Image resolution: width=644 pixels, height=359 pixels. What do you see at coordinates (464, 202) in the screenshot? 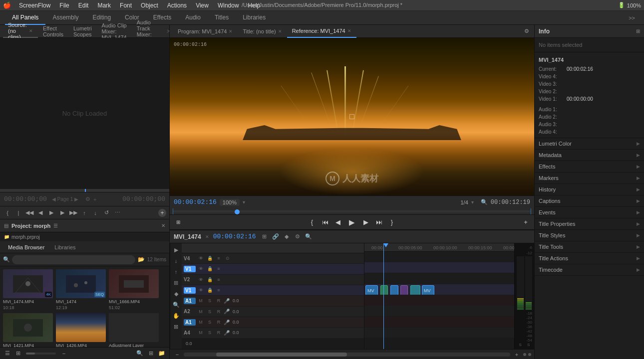
I see `program-fraction: 1/4` at bounding box center [464, 202].